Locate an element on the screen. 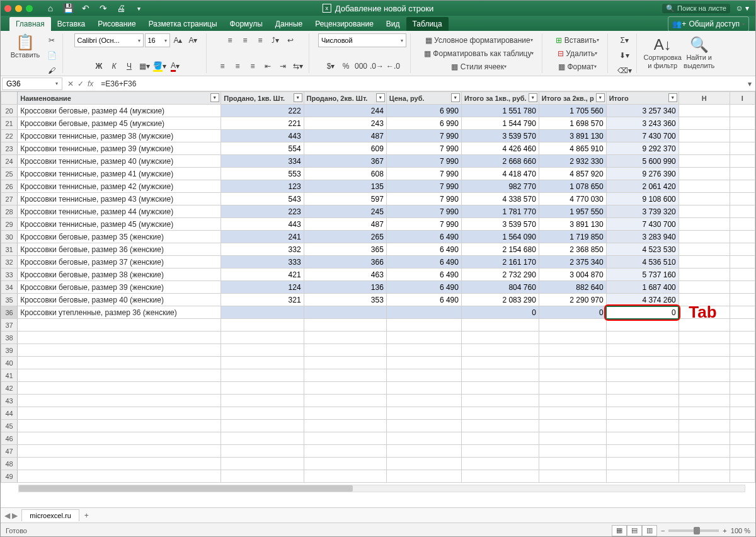 The height and width of the screenshot is (537, 756). cell-q2: 597 is located at coordinates (345, 199).